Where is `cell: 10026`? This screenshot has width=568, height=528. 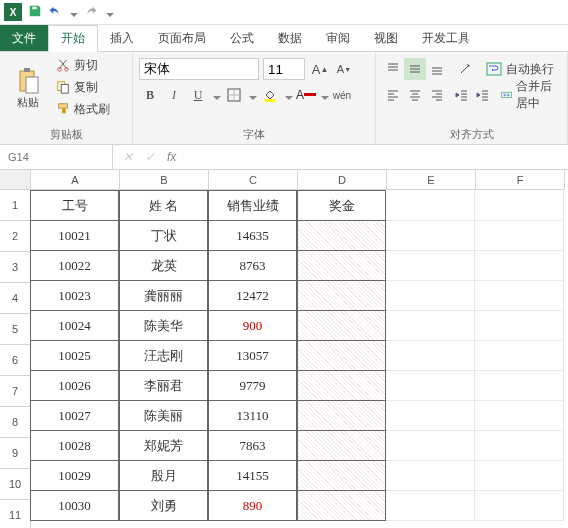 cell: 10026 is located at coordinates (74, 386).